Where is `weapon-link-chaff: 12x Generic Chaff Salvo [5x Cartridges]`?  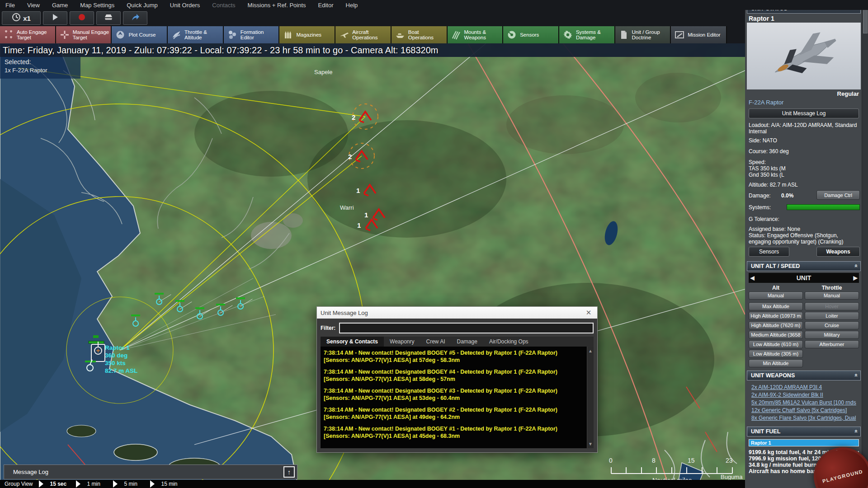
weapon-link-chaff: 12x Generic Chaff Salvo [5x Cartridges] is located at coordinates (806, 410).